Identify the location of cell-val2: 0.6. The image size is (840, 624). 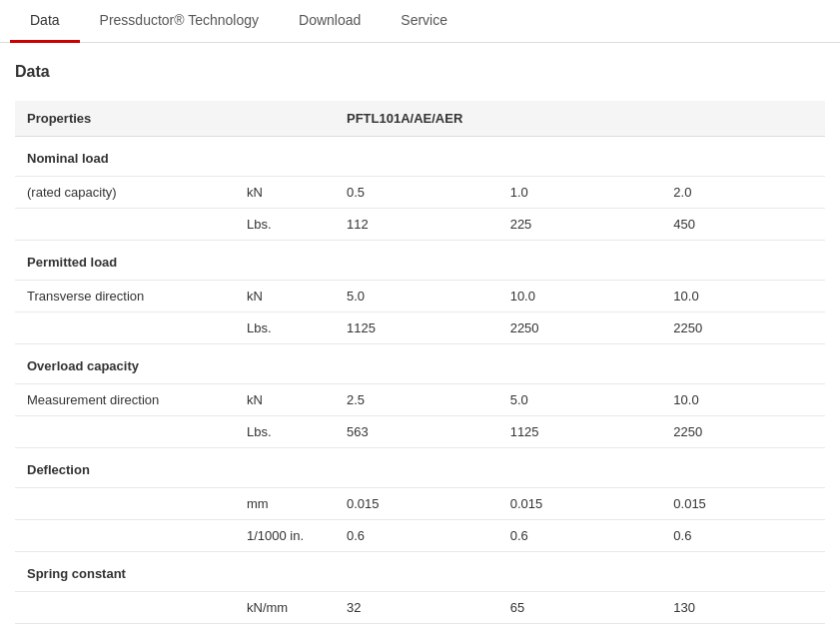
(580, 536).